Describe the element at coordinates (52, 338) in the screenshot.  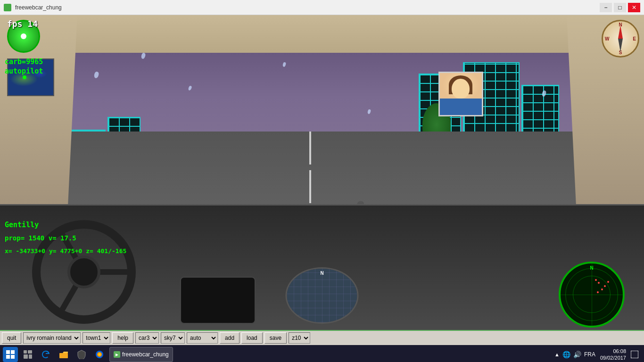
I see `location-select: ivry romain roland gentilly paris-centre` at that location.